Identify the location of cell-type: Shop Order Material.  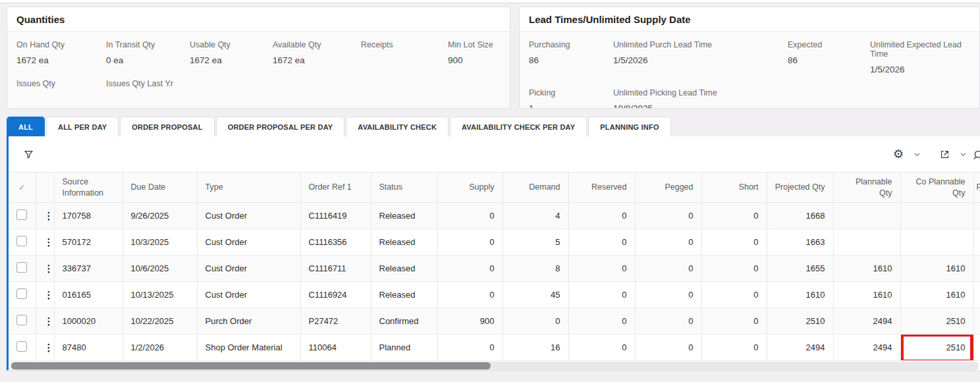
(249, 348).